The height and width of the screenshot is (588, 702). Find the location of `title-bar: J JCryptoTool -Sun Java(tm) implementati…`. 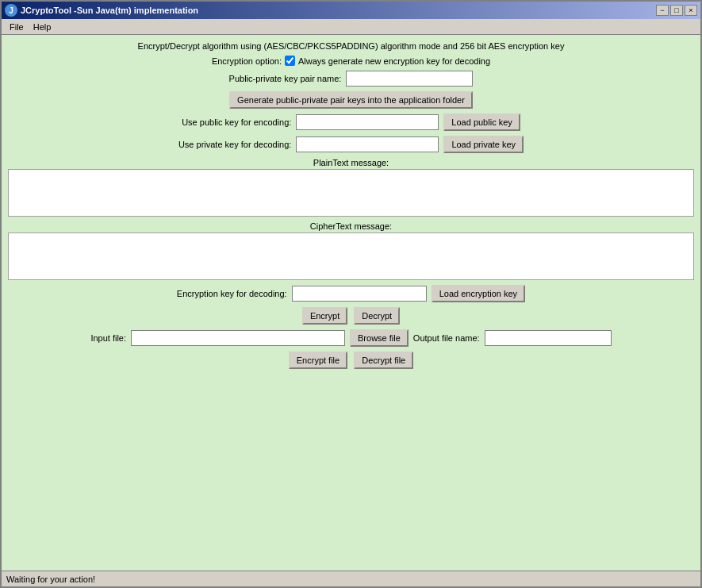

title-bar: J JCryptoTool -Sun Java(tm) implementati… is located at coordinates (351, 10).